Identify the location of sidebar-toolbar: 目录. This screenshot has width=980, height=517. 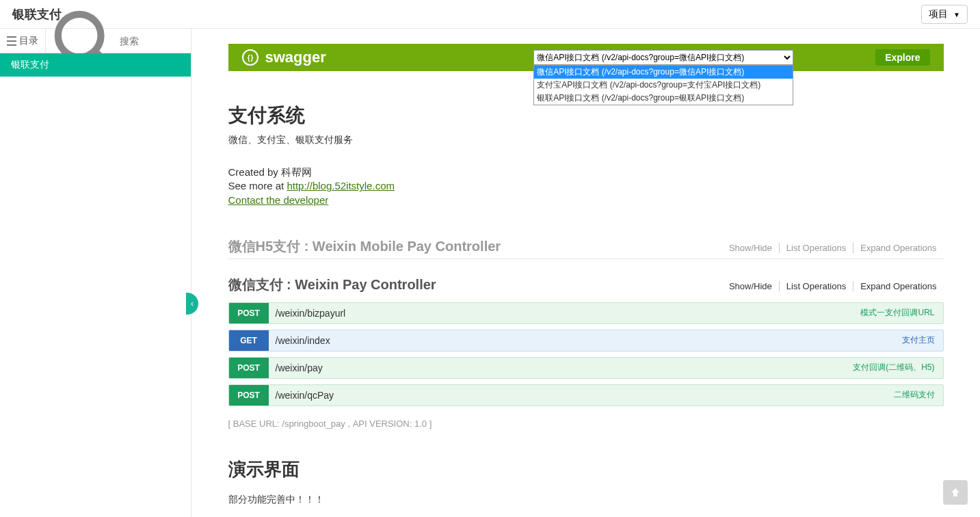
(96, 41).